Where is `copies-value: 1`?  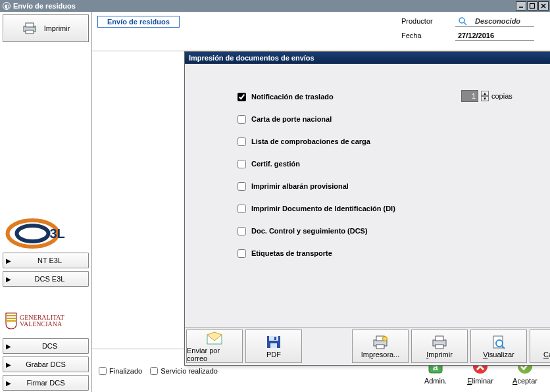
copies-value: 1 is located at coordinates (470, 96).